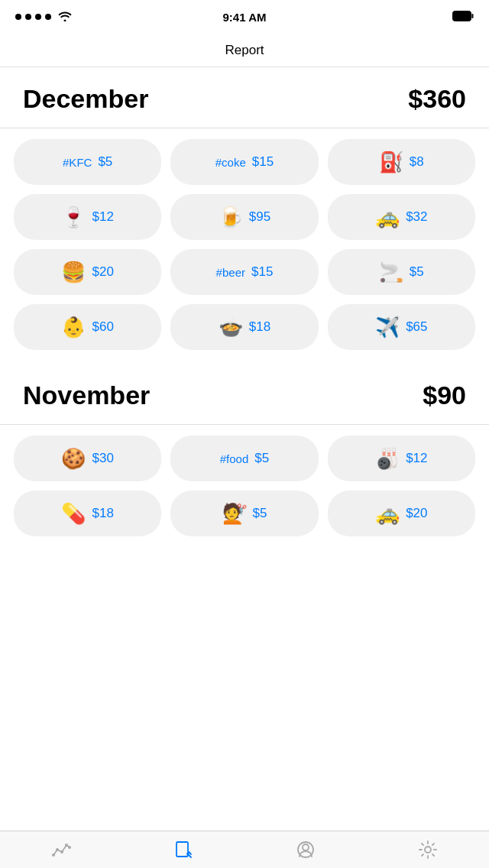 Image resolution: width=489 pixels, height=868 pixels. Describe the element at coordinates (260, 217) in the screenshot. I see `tag-amount: $95` at that location.